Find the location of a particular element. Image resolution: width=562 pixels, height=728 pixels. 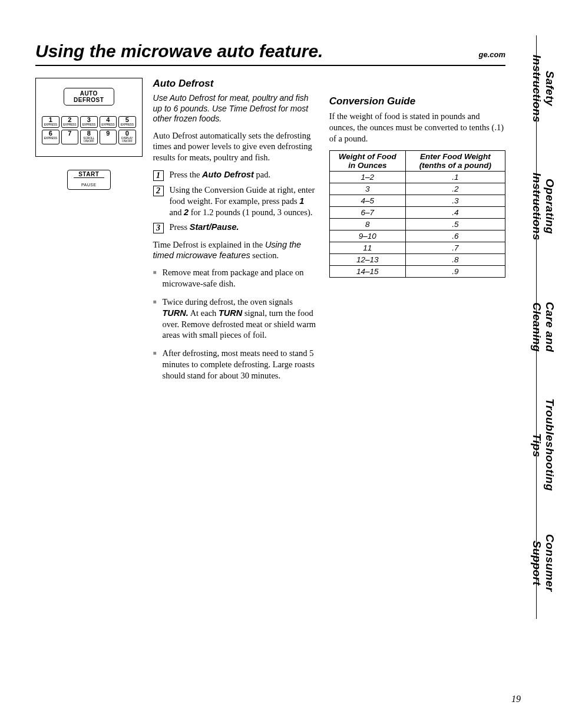

auto-label-2: DEFROST is located at coordinates (88, 100).